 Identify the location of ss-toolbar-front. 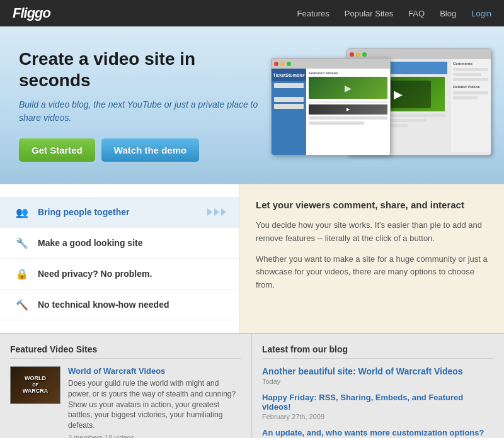
(331, 64).